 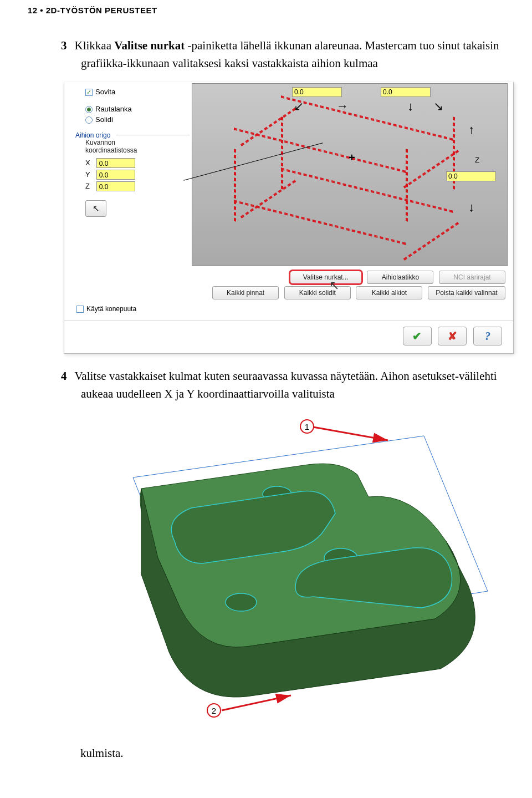 I want to click on dialog-footer: ✔ ✘ ?, so click(x=289, y=337).